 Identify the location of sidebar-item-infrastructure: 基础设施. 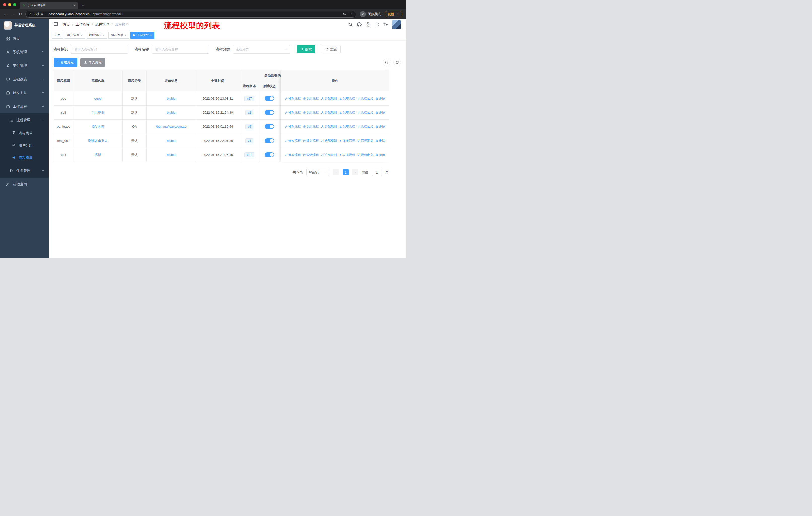
(24, 79).